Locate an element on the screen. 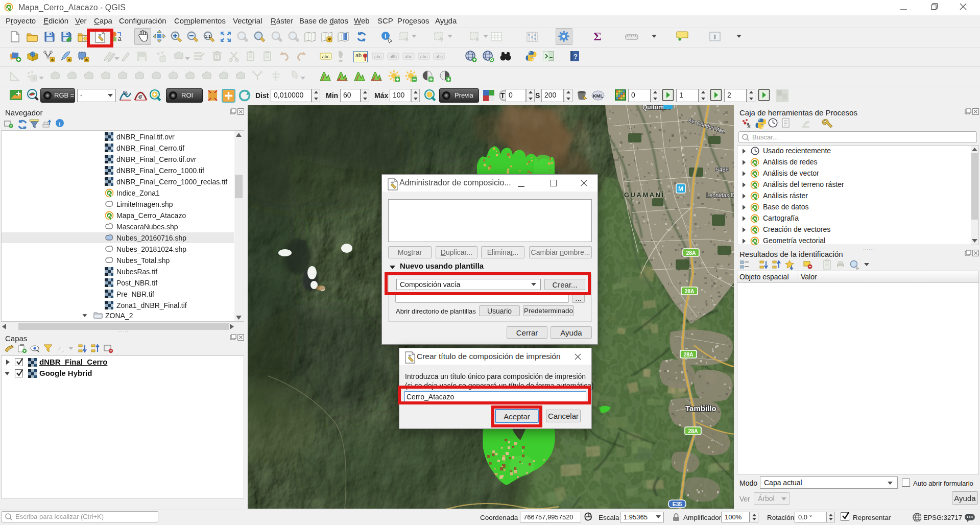  svg-text: E35 is located at coordinates (677, 504).